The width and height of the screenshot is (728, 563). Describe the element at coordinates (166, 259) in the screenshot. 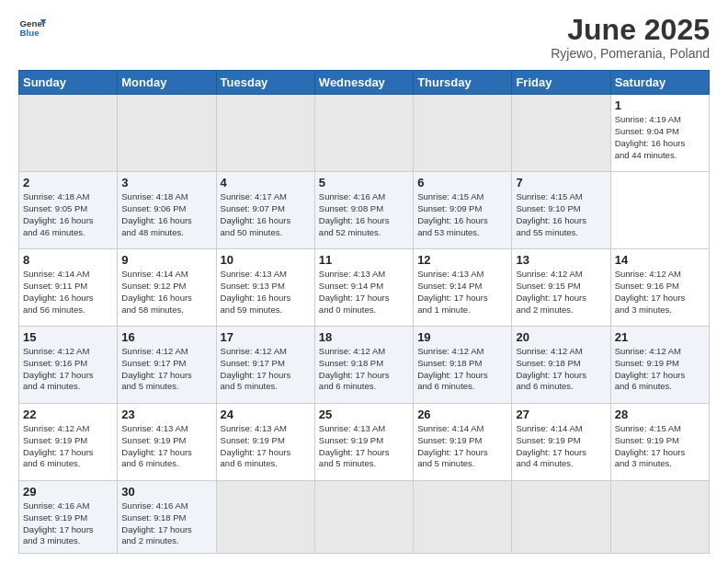

I see `day-number: 9` at that location.